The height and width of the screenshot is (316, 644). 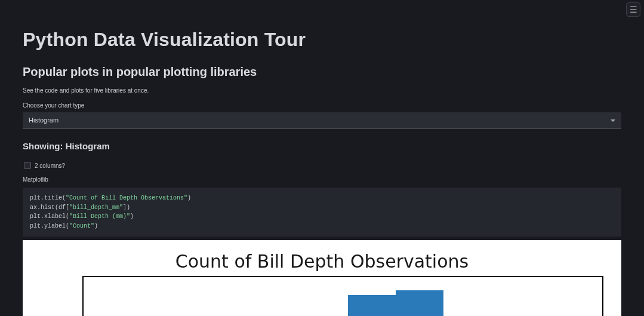 What do you see at coordinates (343, 296) in the screenshot?
I see `chart-bars` at bounding box center [343, 296].